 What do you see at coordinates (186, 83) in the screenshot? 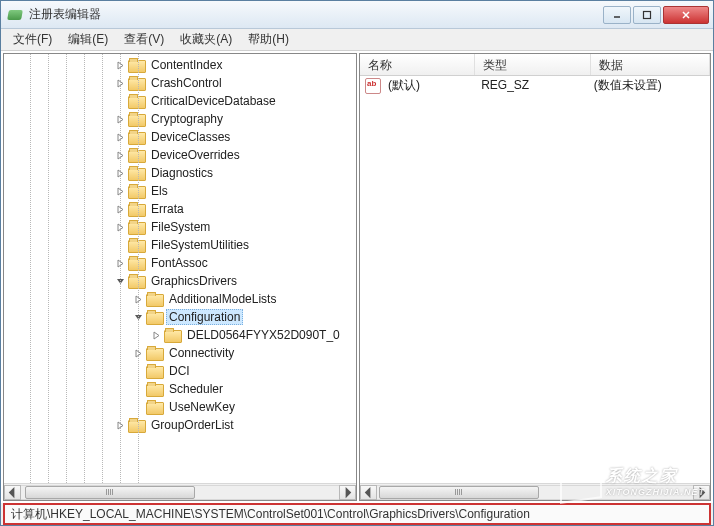
I see `tree-label: CrashControl` at bounding box center [186, 83].